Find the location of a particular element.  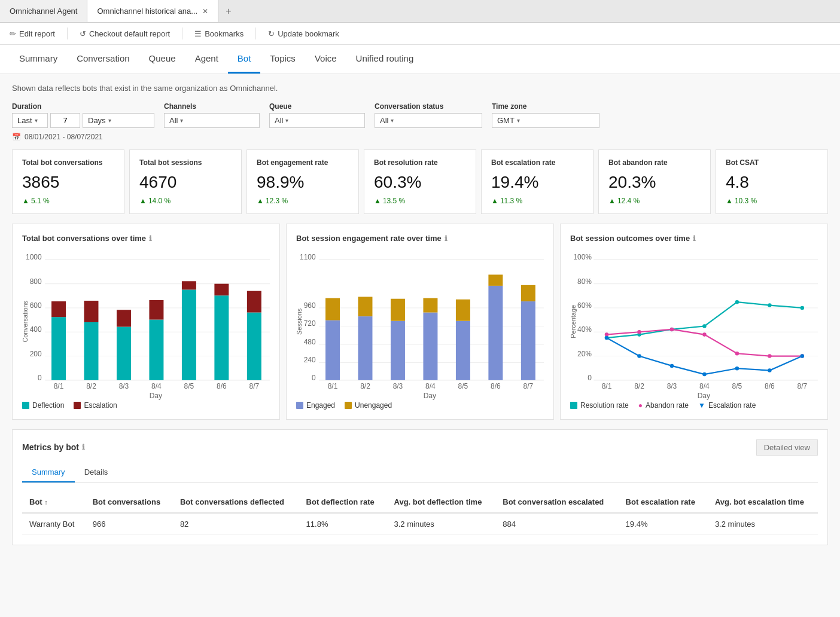

cell-deflected: 82 is located at coordinates (236, 524).